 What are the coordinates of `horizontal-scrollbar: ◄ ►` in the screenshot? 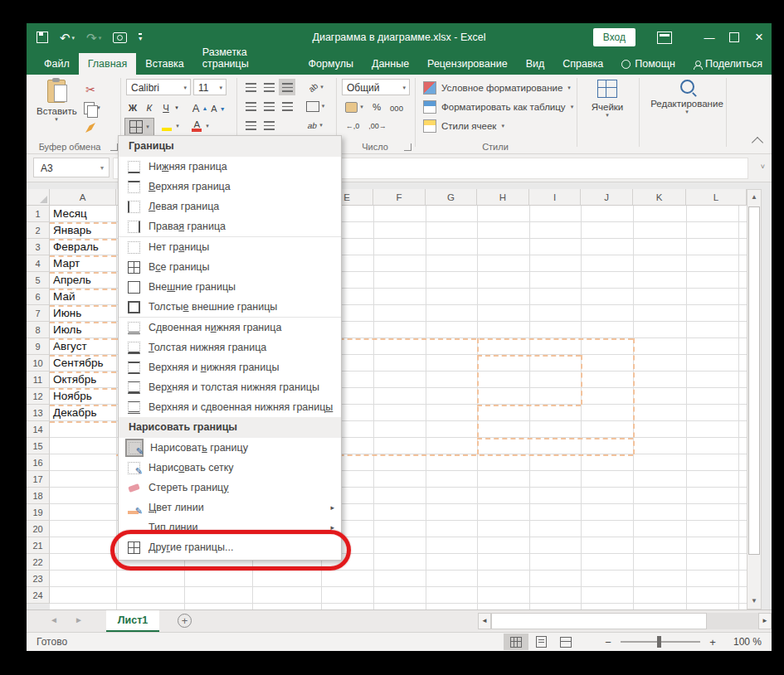 It's located at (625, 621).